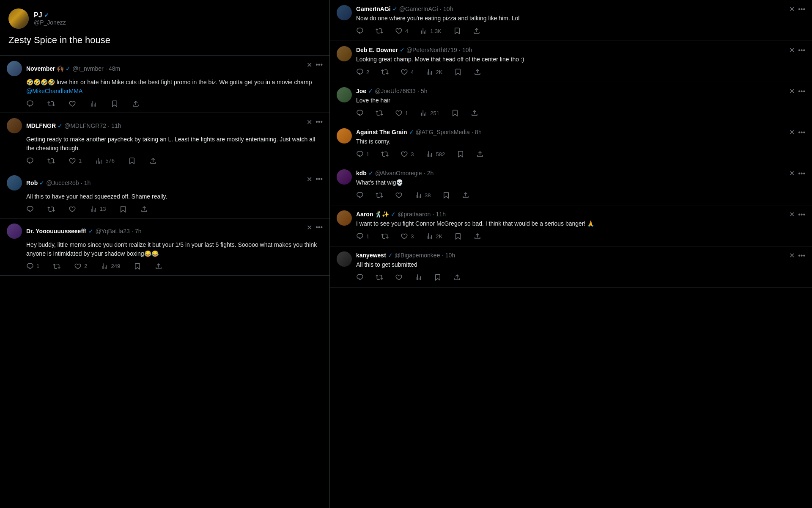 The height and width of the screenshot is (508, 812). What do you see at coordinates (310, 179) in the screenshot?
I see `mute-icon-3: ✕` at bounding box center [310, 179].